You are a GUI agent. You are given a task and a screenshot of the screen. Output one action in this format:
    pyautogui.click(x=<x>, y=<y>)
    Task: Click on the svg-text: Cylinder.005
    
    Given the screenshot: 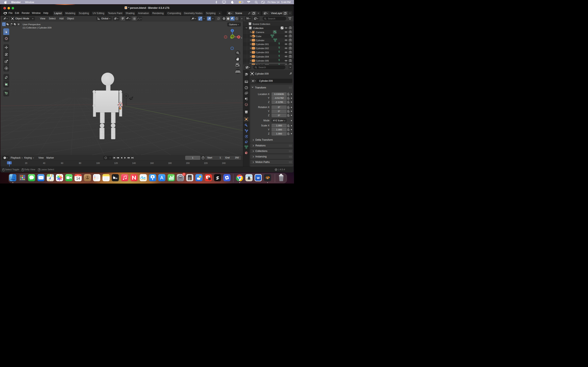 What is the action you would take?
    pyautogui.click(x=262, y=61)
    